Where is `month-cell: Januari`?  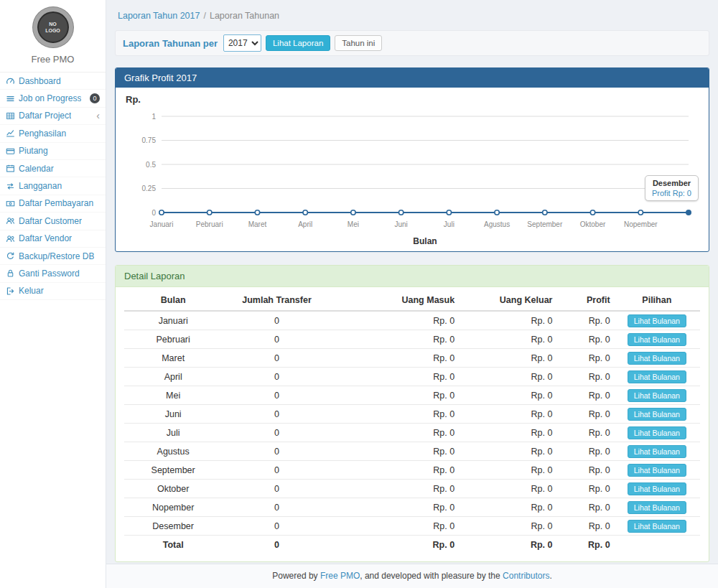 month-cell: Januari is located at coordinates (173, 320).